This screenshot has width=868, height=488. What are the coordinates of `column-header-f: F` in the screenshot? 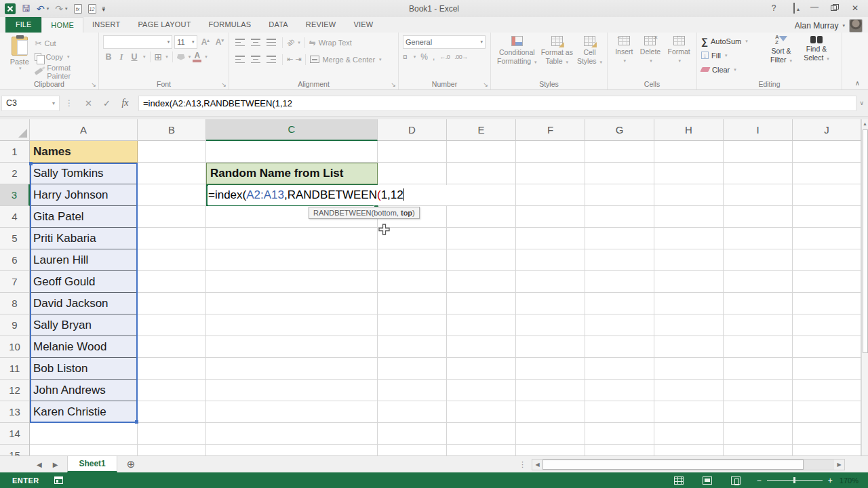 It's located at (551, 130).